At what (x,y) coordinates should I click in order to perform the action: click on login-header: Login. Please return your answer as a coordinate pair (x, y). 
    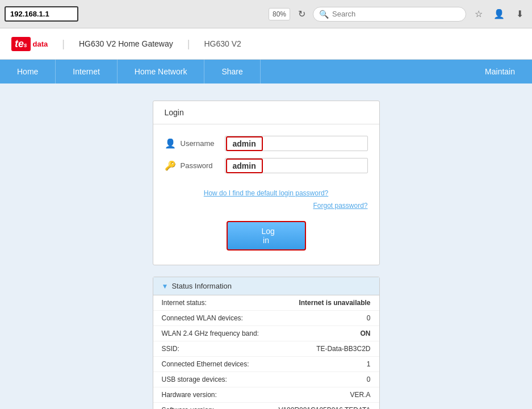
    Looking at the image, I should click on (266, 112).